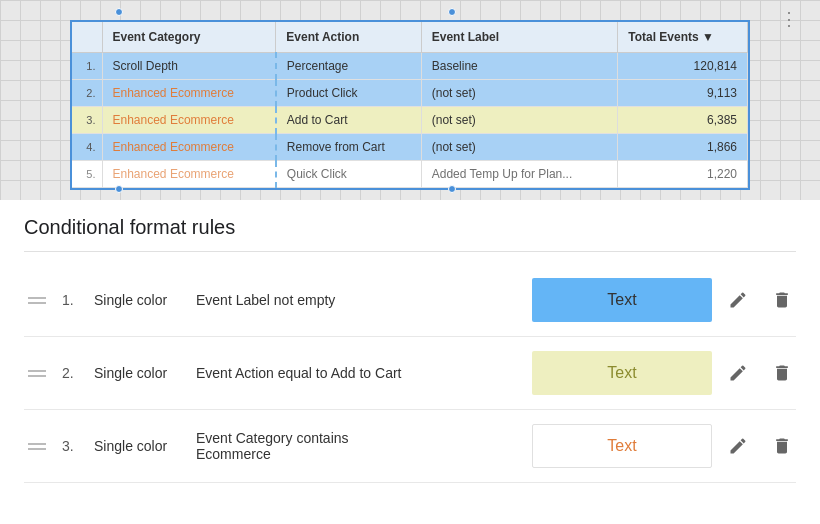  I want to click on rule-number: 2., so click(72, 373).